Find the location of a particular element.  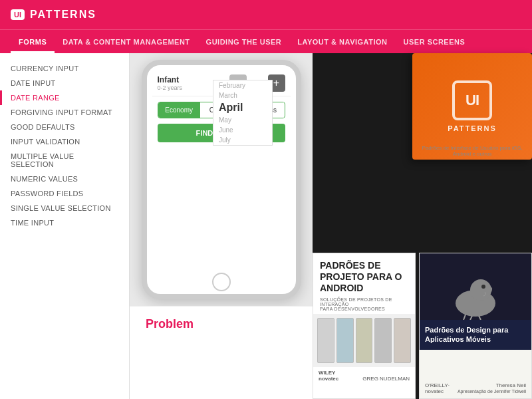

mobile-book-title: Padrões de Design para Aplicativos Móvei… is located at coordinates (475, 335).